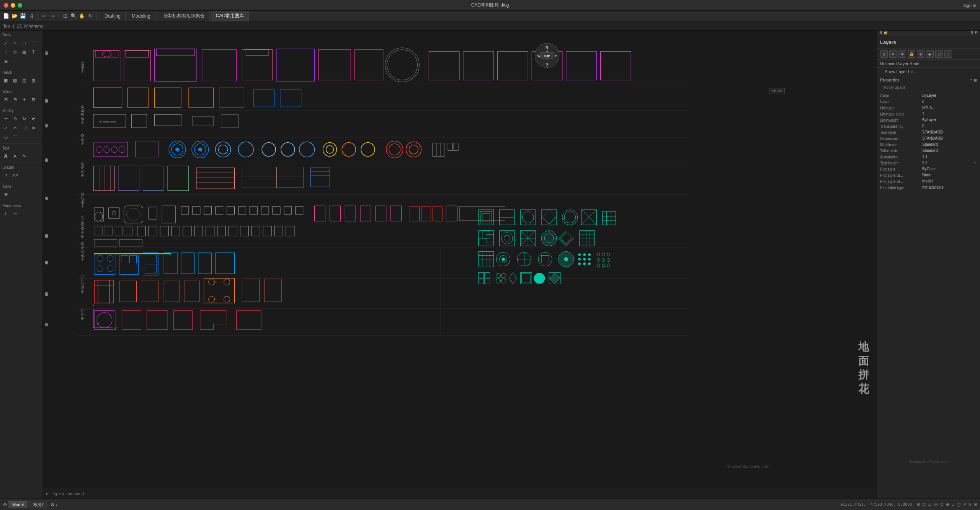  What do you see at coordinates (6, 43) in the screenshot?
I see `line-tool: ／` at bounding box center [6, 43].